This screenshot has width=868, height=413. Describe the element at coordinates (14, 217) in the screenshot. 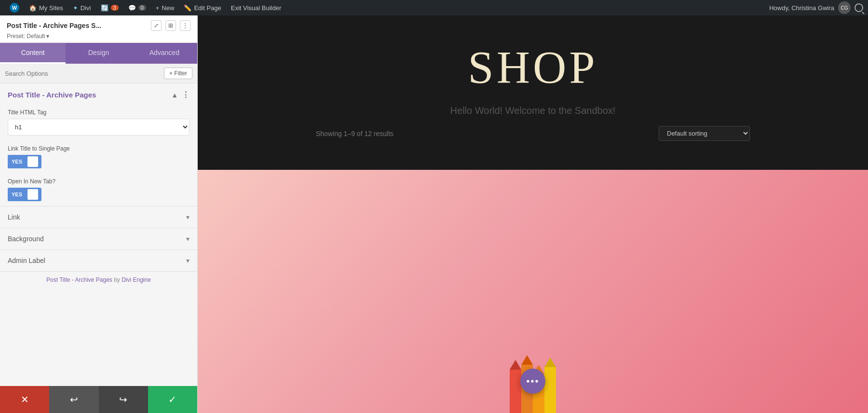

I see `link-section-label: Link` at that location.